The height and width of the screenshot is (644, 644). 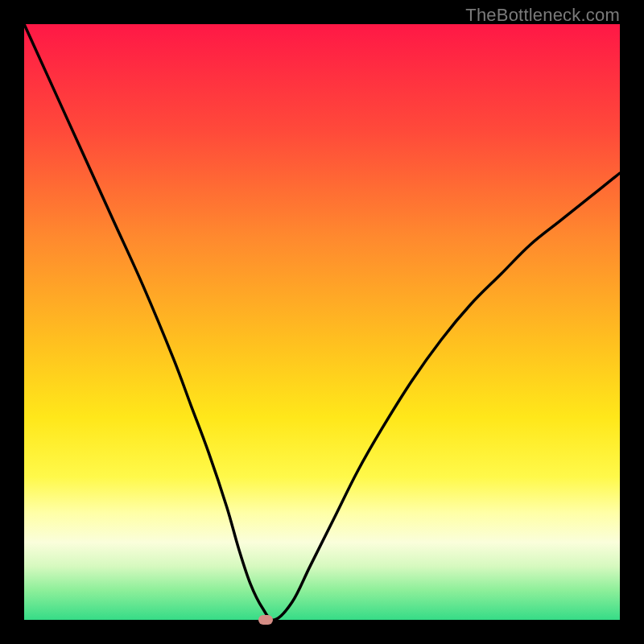 I want to click on watermark-text: TheBottleneck.com, so click(x=543, y=15).